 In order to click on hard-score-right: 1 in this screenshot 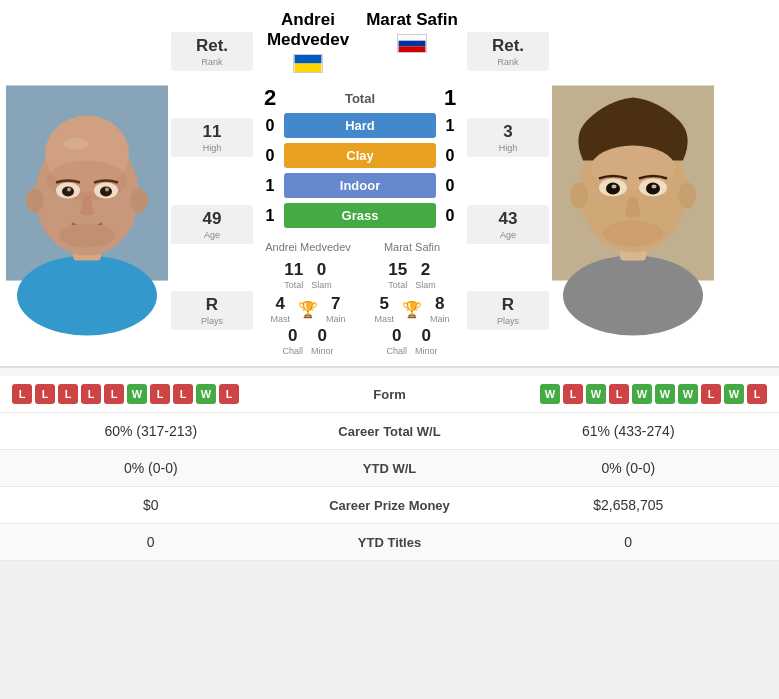, I will do `click(450, 126)`.